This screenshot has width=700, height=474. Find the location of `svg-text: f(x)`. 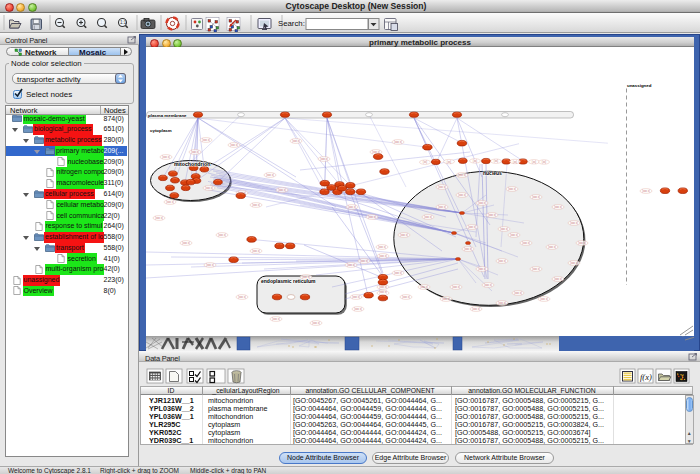

svg-text: f(x) is located at coordinates (646, 377).